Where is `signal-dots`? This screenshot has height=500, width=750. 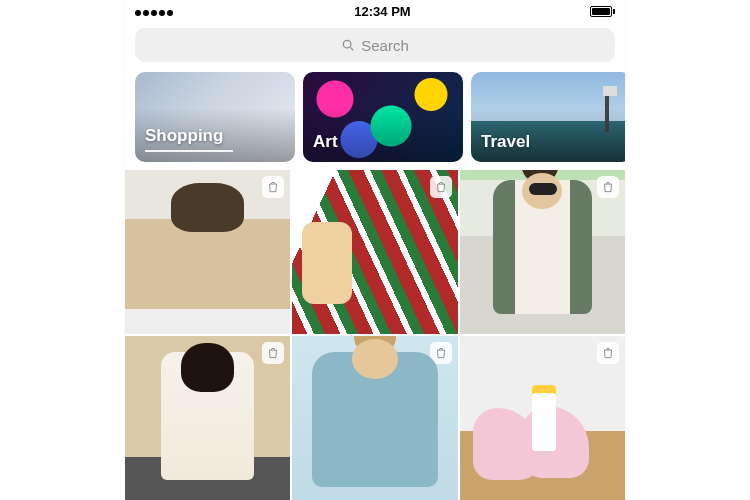
signal-dots is located at coordinates (155, 12).